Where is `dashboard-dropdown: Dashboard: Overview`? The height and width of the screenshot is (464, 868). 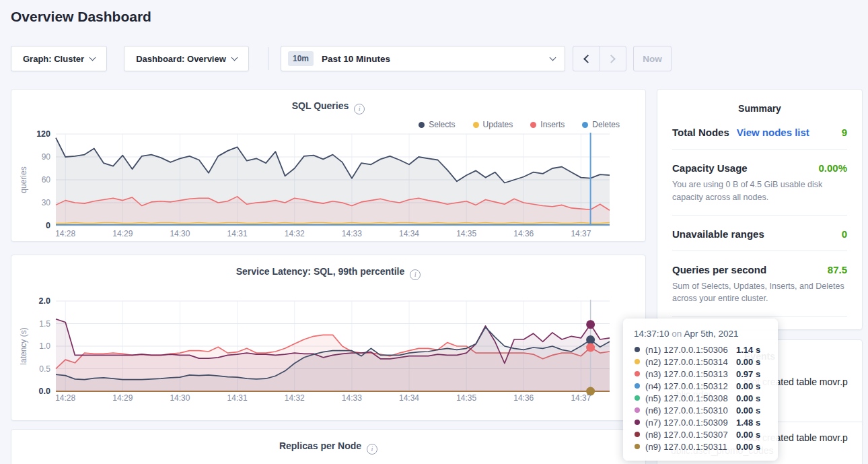
dashboard-dropdown: Dashboard: Overview is located at coordinates (186, 59).